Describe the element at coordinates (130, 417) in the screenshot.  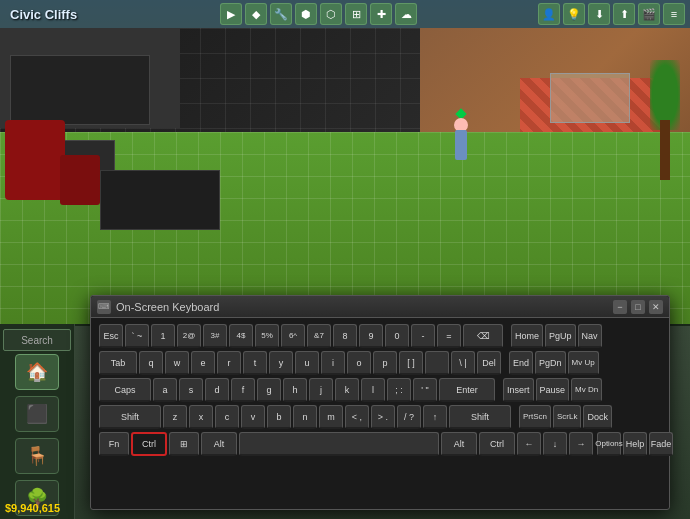
I see `key-shift-left: Shift` at that location.